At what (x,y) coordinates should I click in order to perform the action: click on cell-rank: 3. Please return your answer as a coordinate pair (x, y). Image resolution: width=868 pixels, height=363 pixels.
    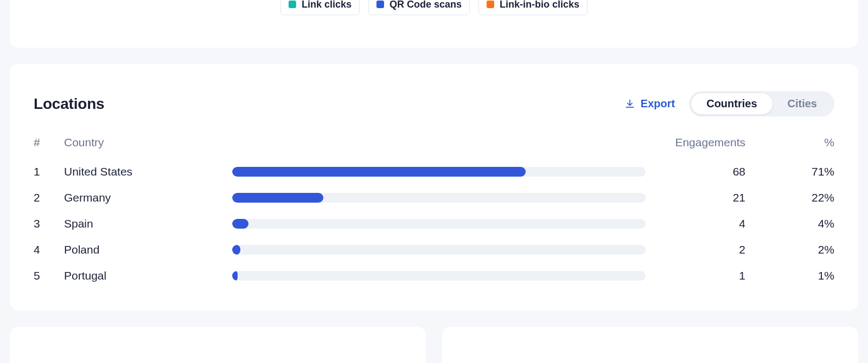
    Looking at the image, I should click on (49, 224).